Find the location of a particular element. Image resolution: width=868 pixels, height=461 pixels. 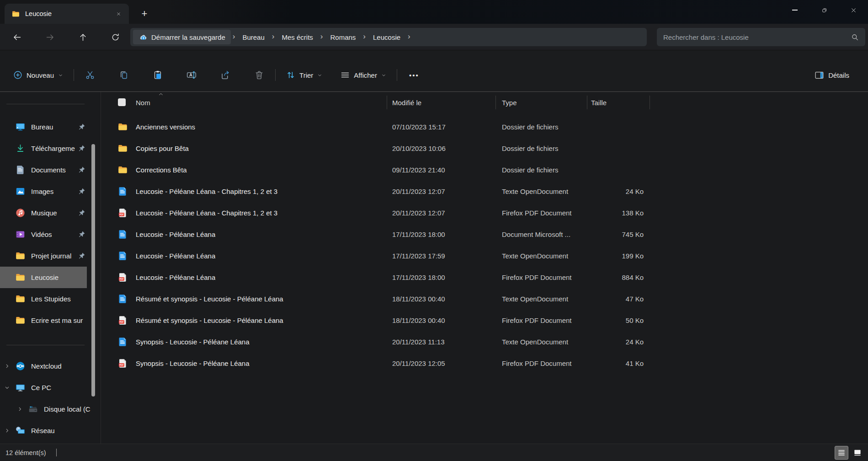

cloud-backup-icon is located at coordinates (143, 38).